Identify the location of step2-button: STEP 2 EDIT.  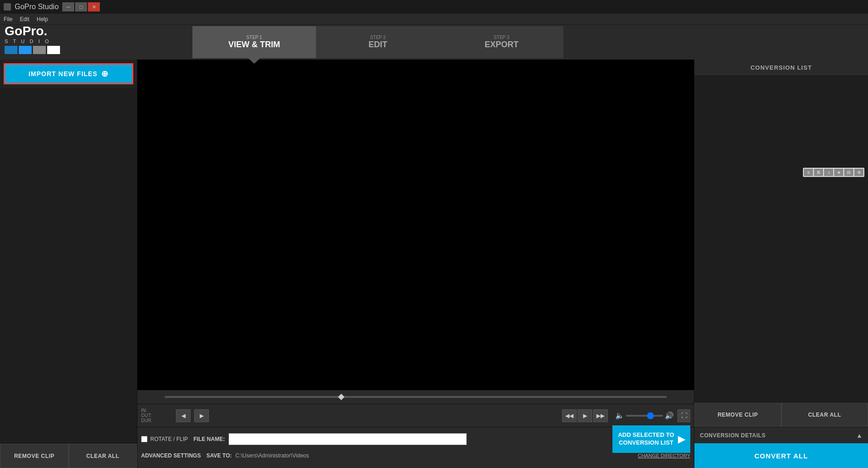
(378, 42).